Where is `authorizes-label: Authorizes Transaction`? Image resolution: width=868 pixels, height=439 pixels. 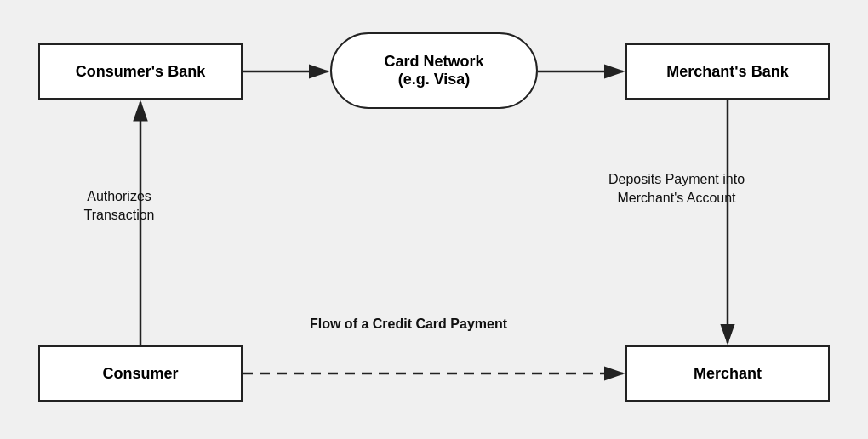 authorizes-label: Authorizes Transaction is located at coordinates (119, 206).